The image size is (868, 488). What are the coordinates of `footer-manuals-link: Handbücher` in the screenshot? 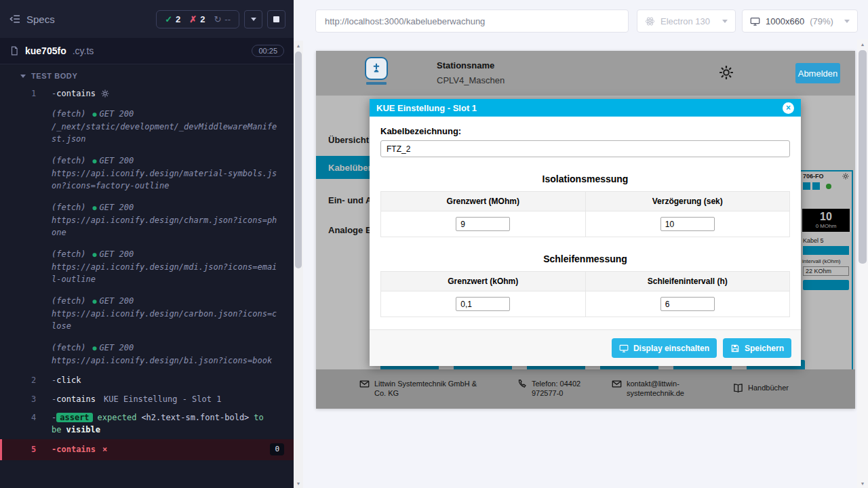 It's located at (761, 388).